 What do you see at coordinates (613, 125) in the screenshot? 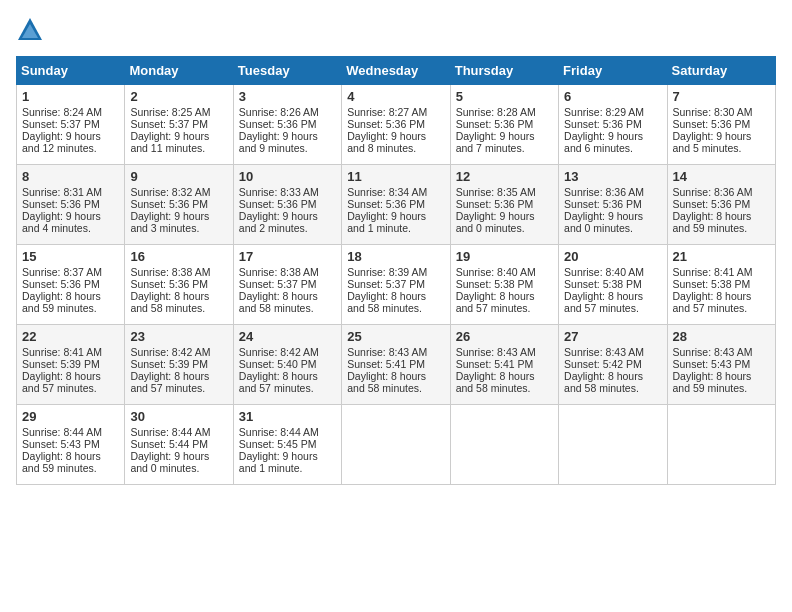
I see `table-row: 6Sunrise: 8:29 AMSunset: 5:36 PMDaylight…` at bounding box center [613, 125].